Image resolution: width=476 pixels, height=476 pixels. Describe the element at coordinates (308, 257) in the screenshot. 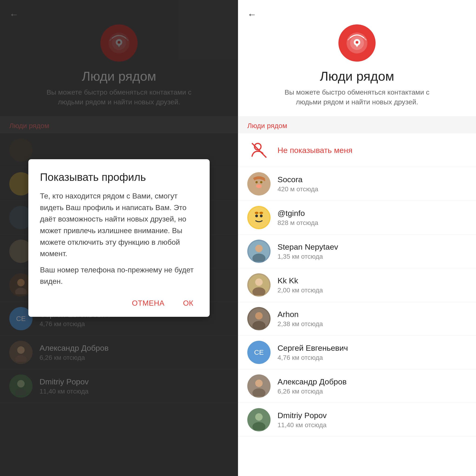

I see `item-distance-stepan: 1,35 км отсюда` at that location.